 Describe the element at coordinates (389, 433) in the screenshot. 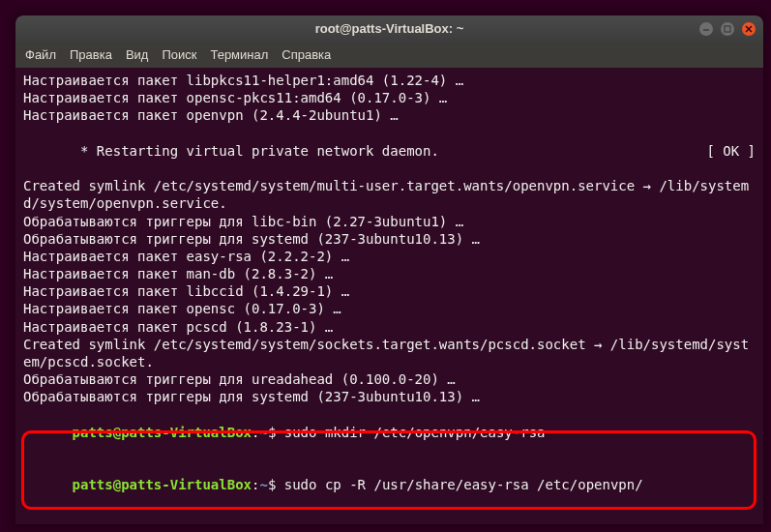

I see `prompt-line: patts@patts-VirtualBox:~$ sudo mkdir /et…` at that location.